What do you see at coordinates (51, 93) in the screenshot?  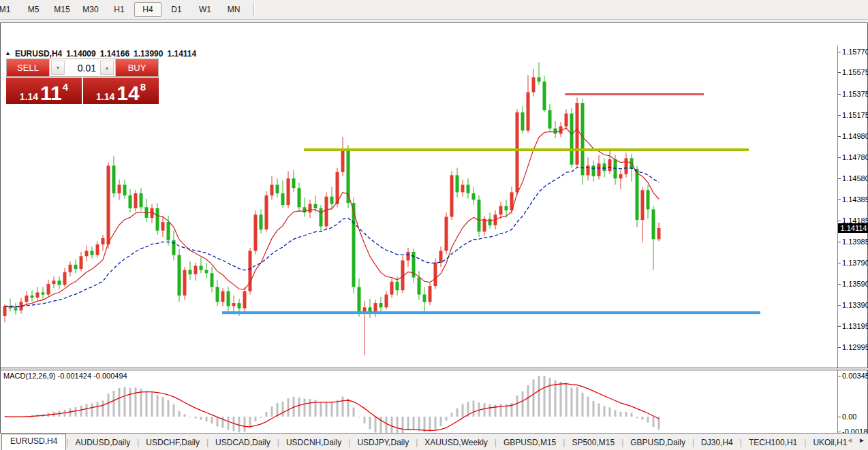 I see `sell-price-big: 11` at bounding box center [51, 93].